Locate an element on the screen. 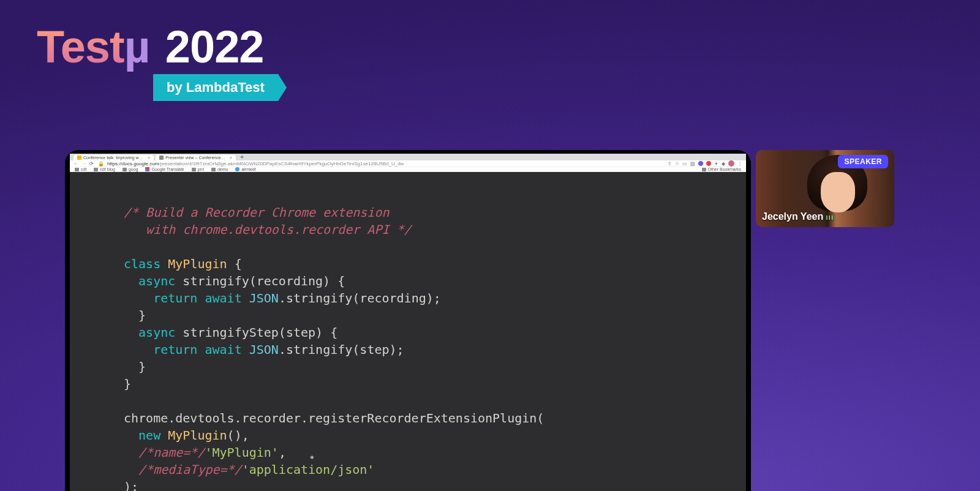  google-translate-icon is located at coordinates (147, 169).